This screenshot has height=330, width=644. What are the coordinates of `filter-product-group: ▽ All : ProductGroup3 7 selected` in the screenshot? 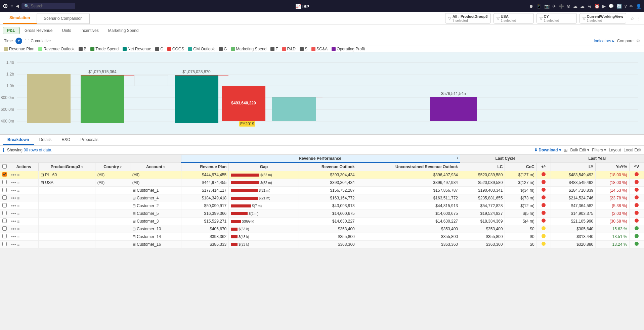 It's located at (468, 18).